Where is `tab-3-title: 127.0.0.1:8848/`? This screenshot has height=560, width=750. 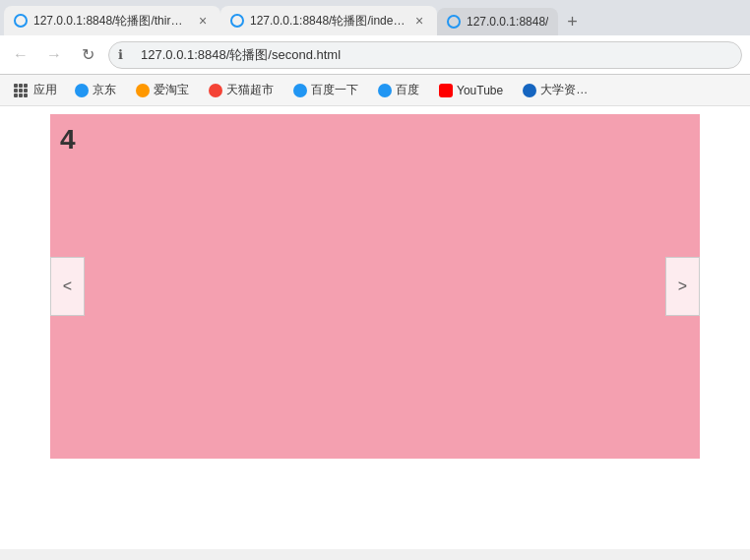
tab-3-title: 127.0.0.1:8848/ is located at coordinates (508, 22).